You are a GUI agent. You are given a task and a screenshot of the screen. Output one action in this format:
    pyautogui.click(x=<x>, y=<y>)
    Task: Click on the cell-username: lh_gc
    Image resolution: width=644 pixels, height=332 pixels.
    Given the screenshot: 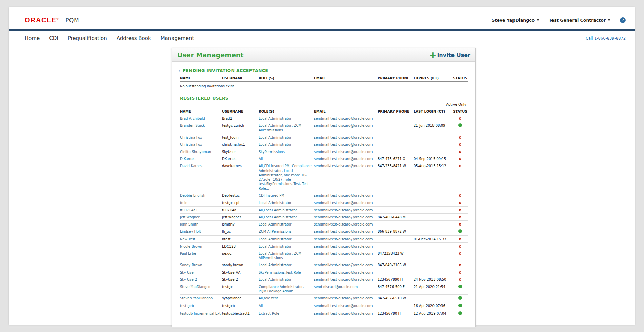 What is the action you would take?
    pyautogui.click(x=240, y=232)
    